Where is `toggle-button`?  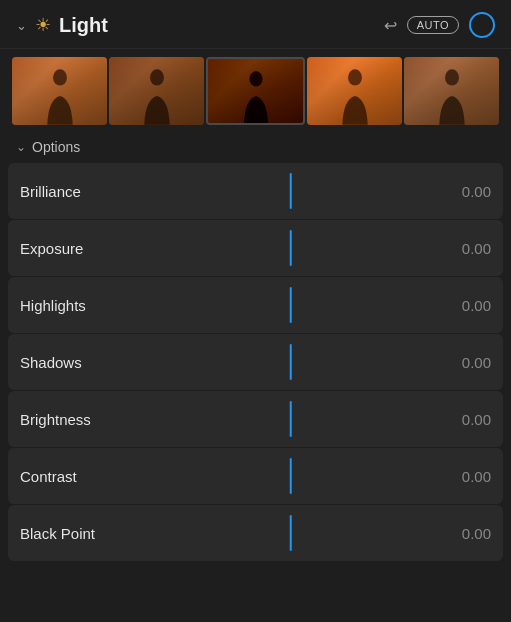 toggle-button is located at coordinates (482, 25).